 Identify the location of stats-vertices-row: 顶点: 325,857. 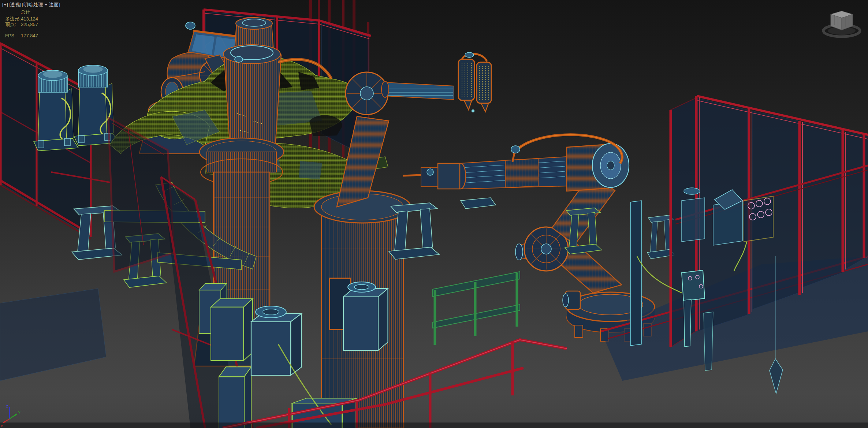
(19, 25).